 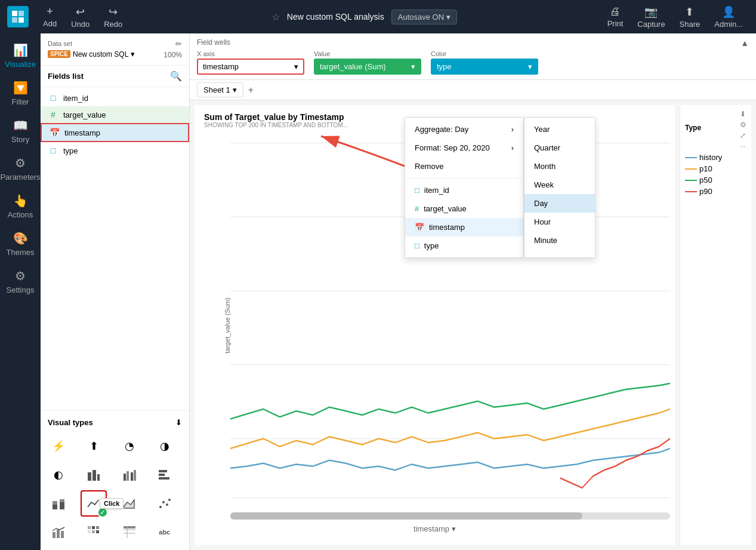 What do you see at coordinates (129, 503) in the screenshot?
I see `visual-type-area` at bounding box center [129, 503].